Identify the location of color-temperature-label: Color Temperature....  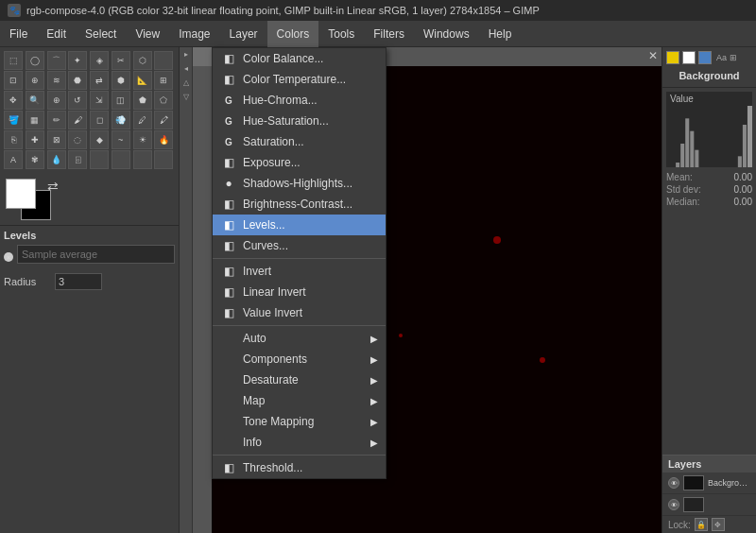
(295, 79).